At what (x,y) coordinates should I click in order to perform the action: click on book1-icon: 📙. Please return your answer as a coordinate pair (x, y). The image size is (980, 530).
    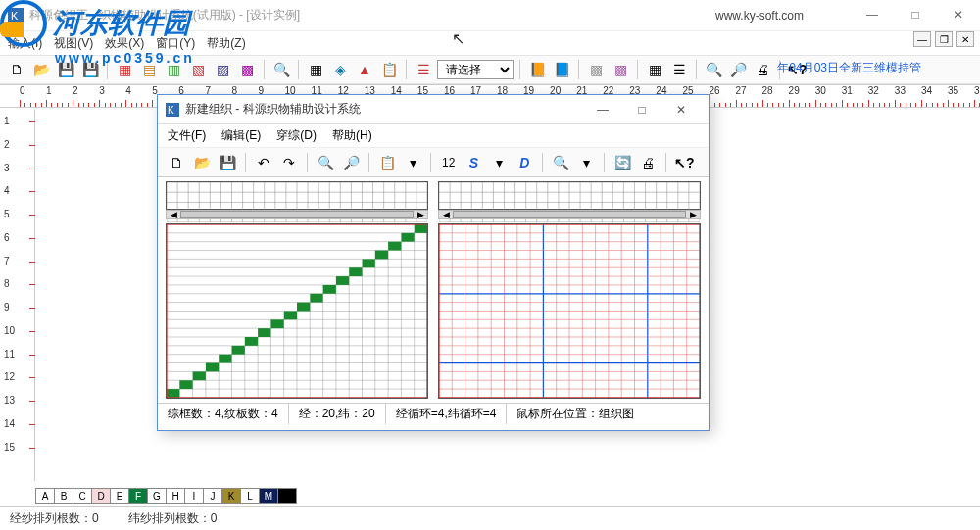
    Looking at the image, I should click on (537, 70).